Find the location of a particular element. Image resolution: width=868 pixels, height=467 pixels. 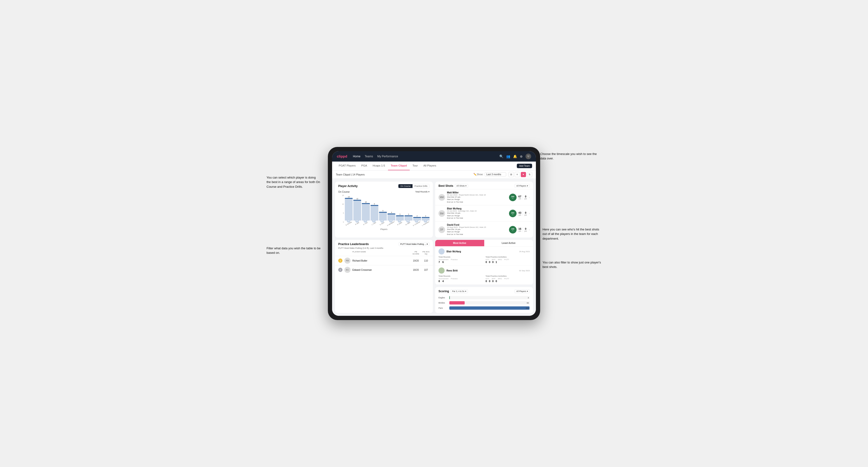

edit-icon: ✏️ is located at coordinates (475, 175).